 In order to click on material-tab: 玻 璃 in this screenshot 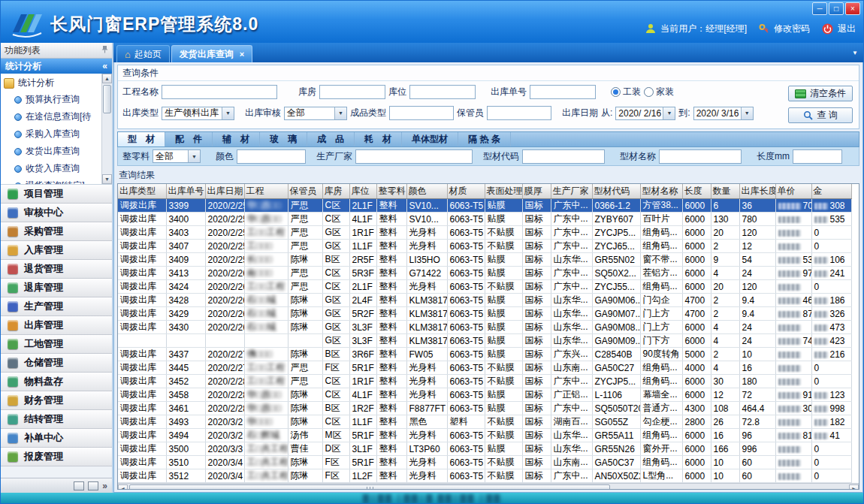, I will do `click(284, 140)`.